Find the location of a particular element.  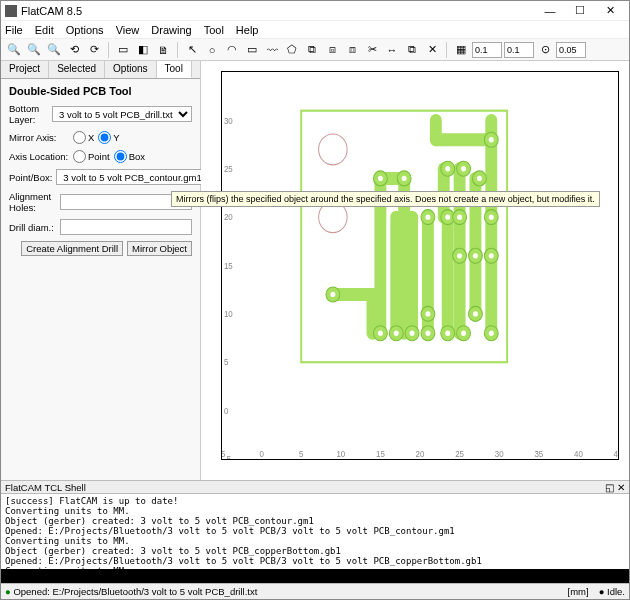

axis-box-radio: Box is located at coordinates (130, 156).